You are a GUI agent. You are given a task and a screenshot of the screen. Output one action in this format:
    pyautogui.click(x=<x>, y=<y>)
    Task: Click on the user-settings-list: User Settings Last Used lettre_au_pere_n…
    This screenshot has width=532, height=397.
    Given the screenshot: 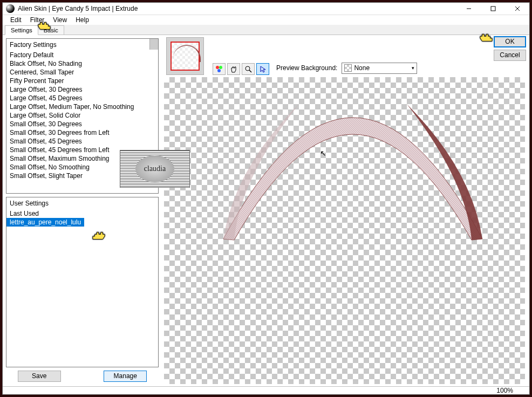 What is the action you would take?
    pyautogui.click(x=82, y=282)
    